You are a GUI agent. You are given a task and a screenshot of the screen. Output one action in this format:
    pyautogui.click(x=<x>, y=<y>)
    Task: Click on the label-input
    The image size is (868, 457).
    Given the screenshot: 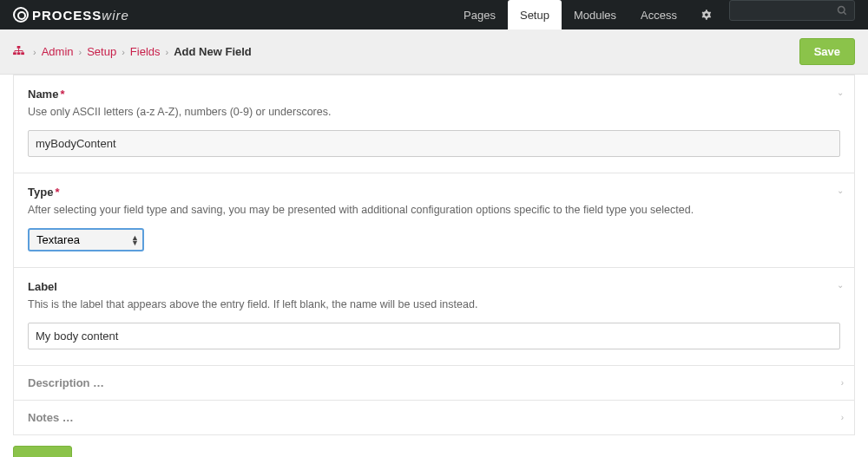 What is the action you would take?
    pyautogui.click(x=434, y=336)
    